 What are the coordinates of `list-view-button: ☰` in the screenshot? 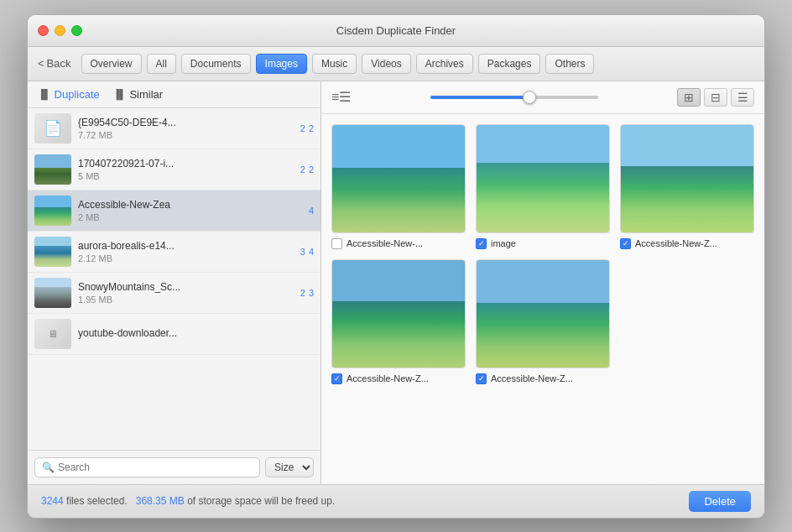 It's located at (742, 97).